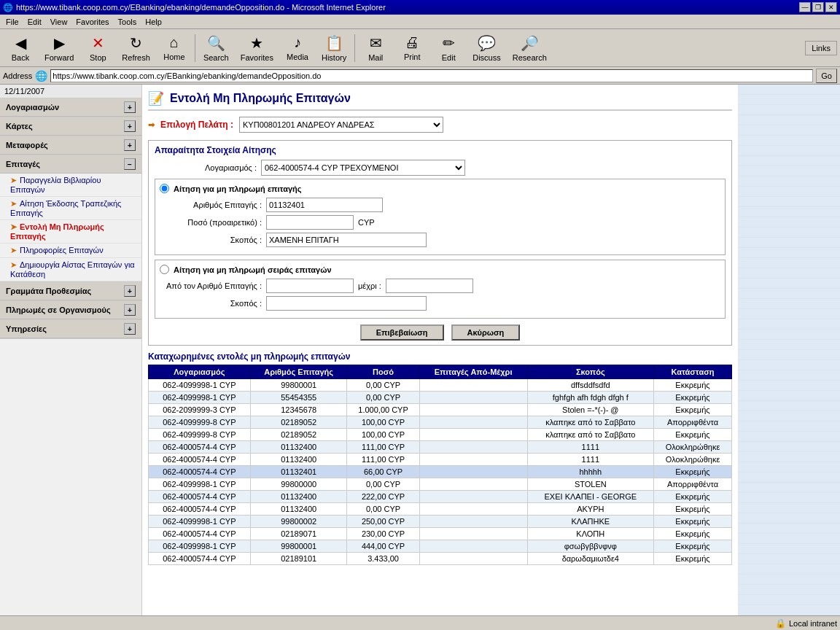 The height and width of the screenshot is (630, 840). What do you see at coordinates (211, 205) in the screenshot?
I see `check-number-label: Αριθμός Επιταγής :` at bounding box center [211, 205].